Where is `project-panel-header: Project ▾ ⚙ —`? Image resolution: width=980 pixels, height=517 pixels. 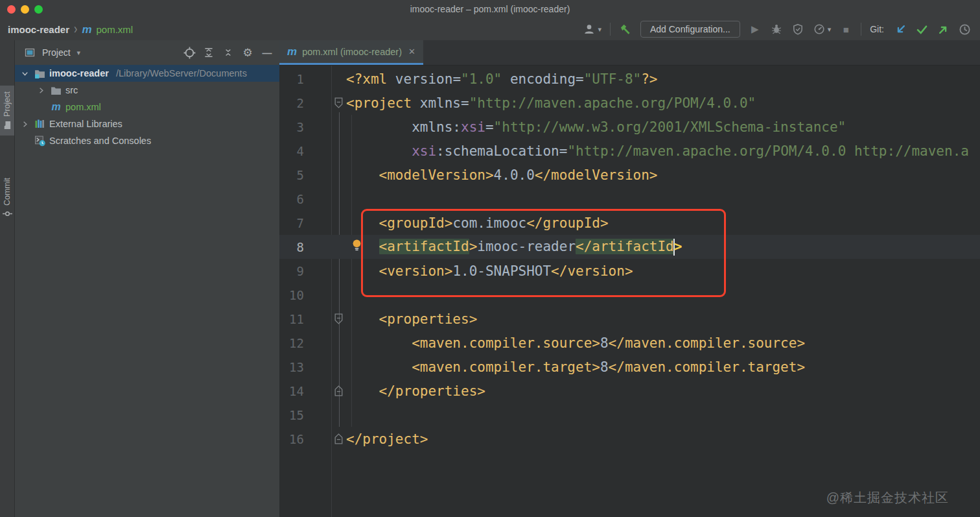 project-panel-header: Project ▾ ⚙ — is located at coordinates (147, 53).